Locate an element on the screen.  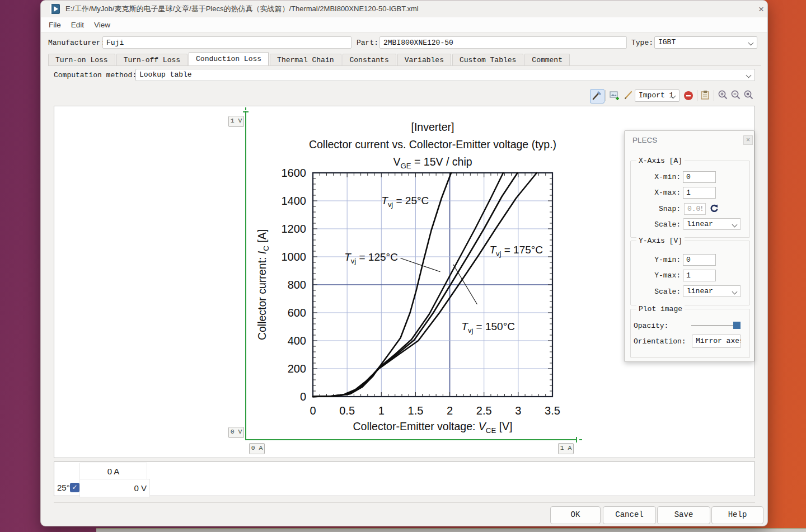
y-min-tag: 0 V is located at coordinates (236, 432).